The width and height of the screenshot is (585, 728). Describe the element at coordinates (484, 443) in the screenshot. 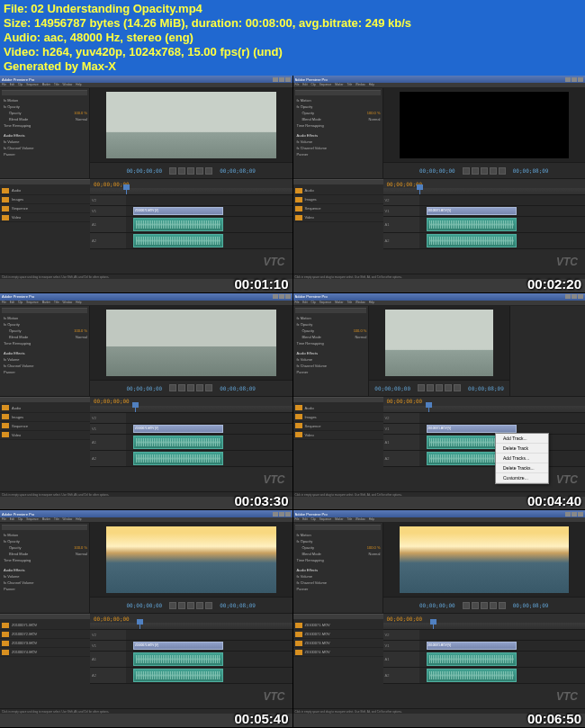

I see `audio-track-1: A1` at that location.